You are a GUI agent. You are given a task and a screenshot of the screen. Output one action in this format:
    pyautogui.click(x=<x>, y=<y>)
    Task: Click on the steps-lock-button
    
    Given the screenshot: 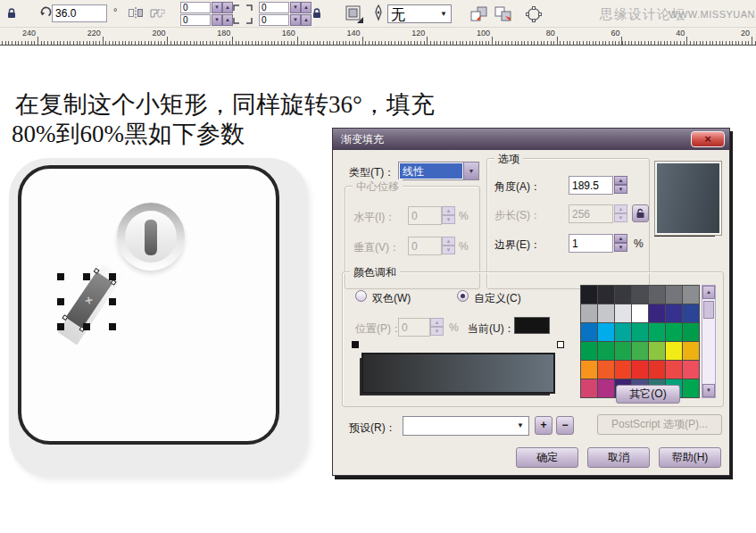 What is the action you would take?
    pyautogui.click(x=641, y=213)
    